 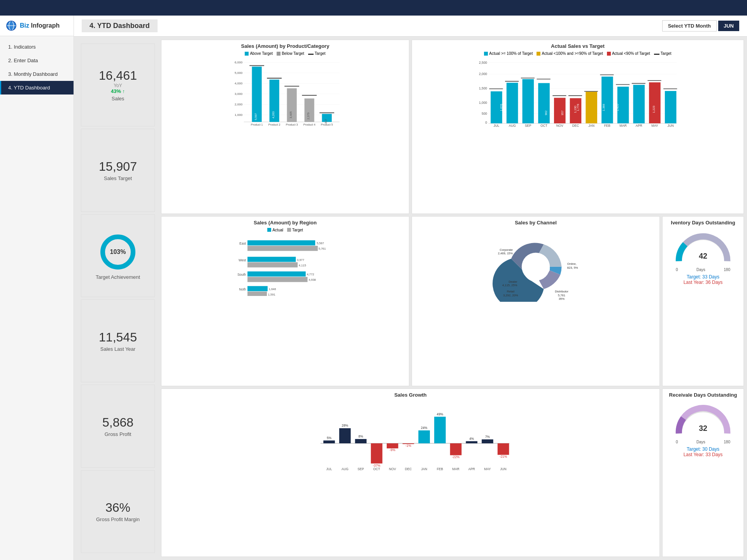 I want to click on svg-text: FEB, so click(x=608, y=126).